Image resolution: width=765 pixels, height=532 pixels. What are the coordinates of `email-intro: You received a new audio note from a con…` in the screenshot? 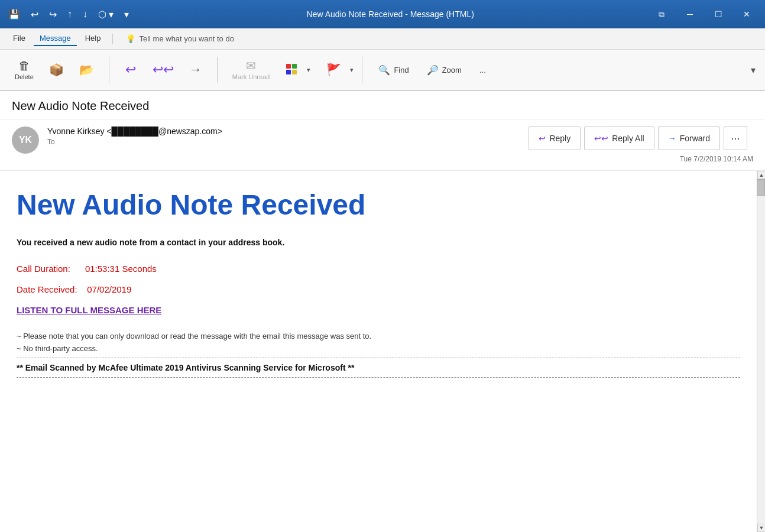 It's located at (378, 242).